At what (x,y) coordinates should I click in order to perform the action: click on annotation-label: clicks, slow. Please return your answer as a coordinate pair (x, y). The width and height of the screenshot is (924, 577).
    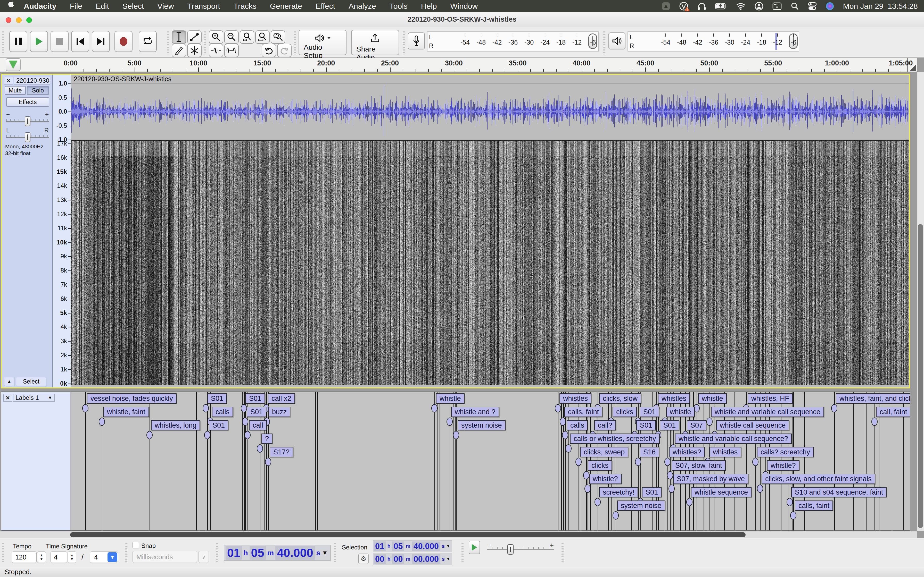
    Looking at the image, I should click on (620, 398).